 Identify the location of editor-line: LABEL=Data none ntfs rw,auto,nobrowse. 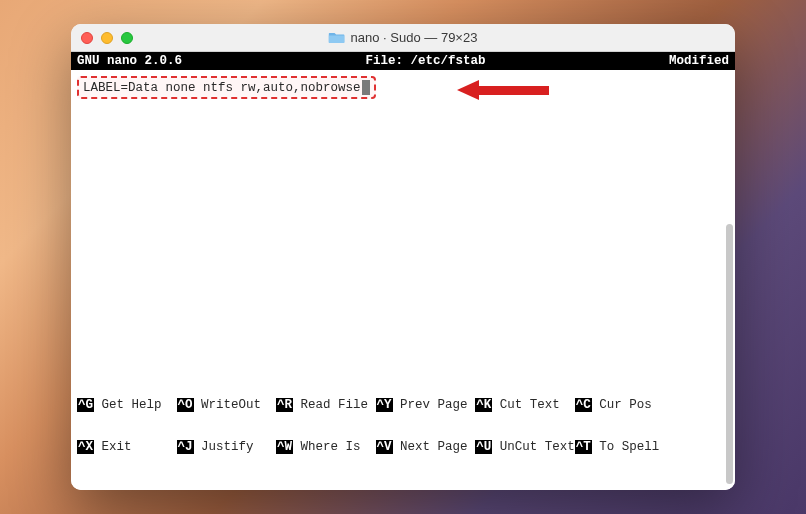
(222, 88).